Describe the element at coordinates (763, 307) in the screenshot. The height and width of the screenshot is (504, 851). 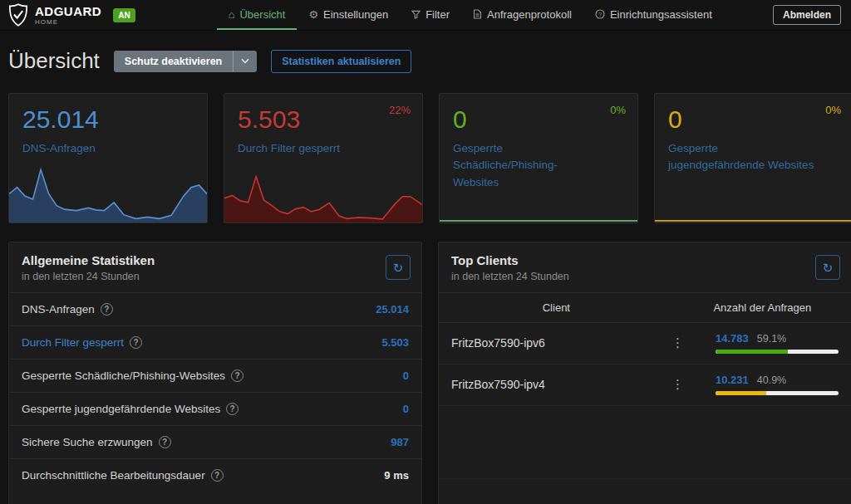
I see `column-header-anzahl: Anzahl der Anfragen` at that location.